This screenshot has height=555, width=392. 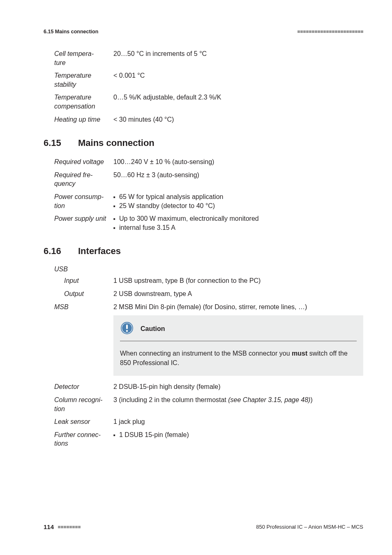 I want to click on list-item: Up to 300 W maximum, electronically moni…, so click(x=242, y=219).